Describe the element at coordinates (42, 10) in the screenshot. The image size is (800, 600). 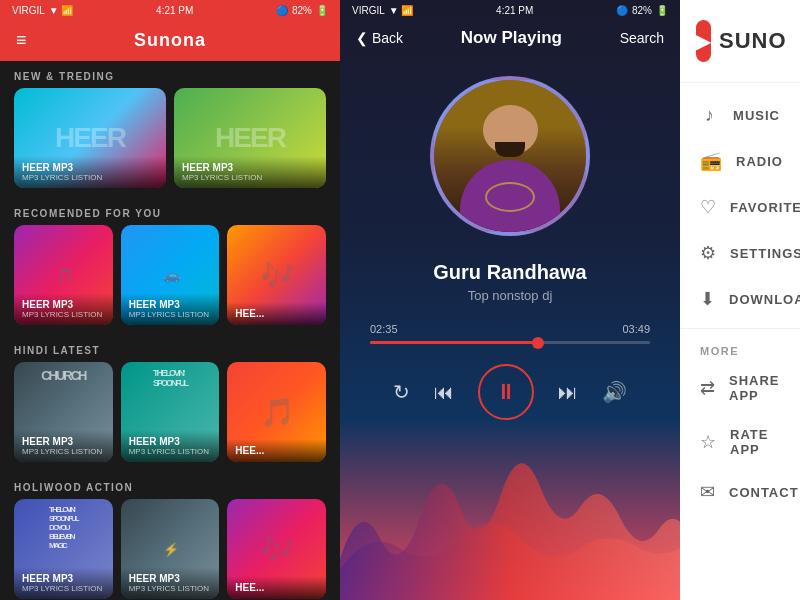
I see `status-carrier-left: VIRGIL ▼ 📶` at that location.